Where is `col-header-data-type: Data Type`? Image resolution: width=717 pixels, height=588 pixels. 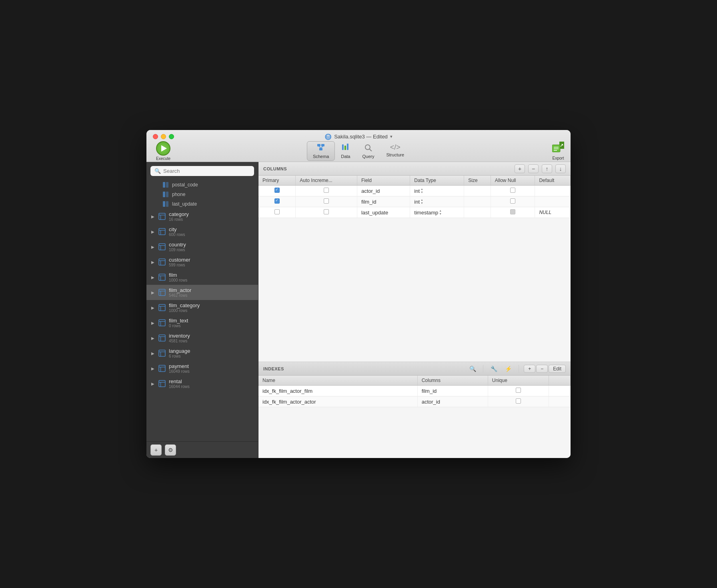
col-header-data-type: Data Type is located at coordinates (437, 181).